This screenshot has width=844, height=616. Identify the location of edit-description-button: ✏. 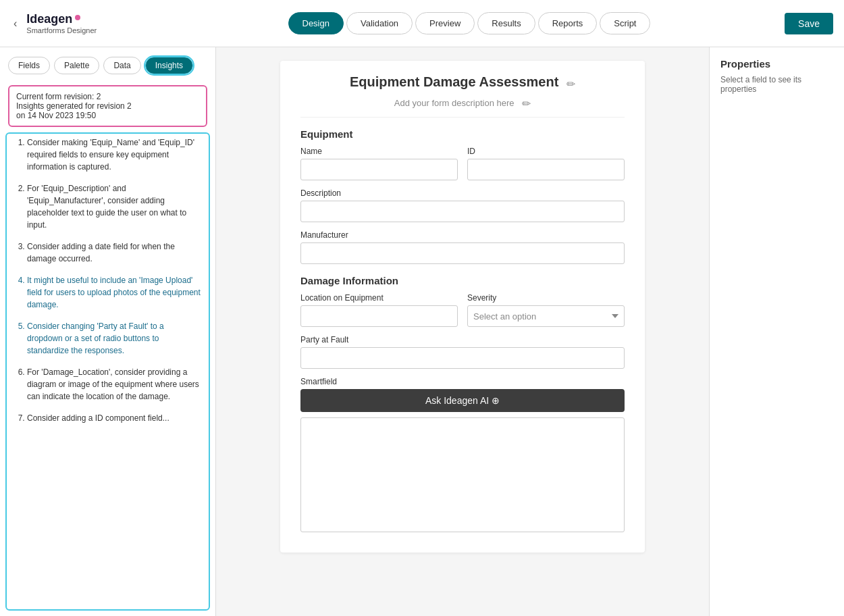
(527, 104).